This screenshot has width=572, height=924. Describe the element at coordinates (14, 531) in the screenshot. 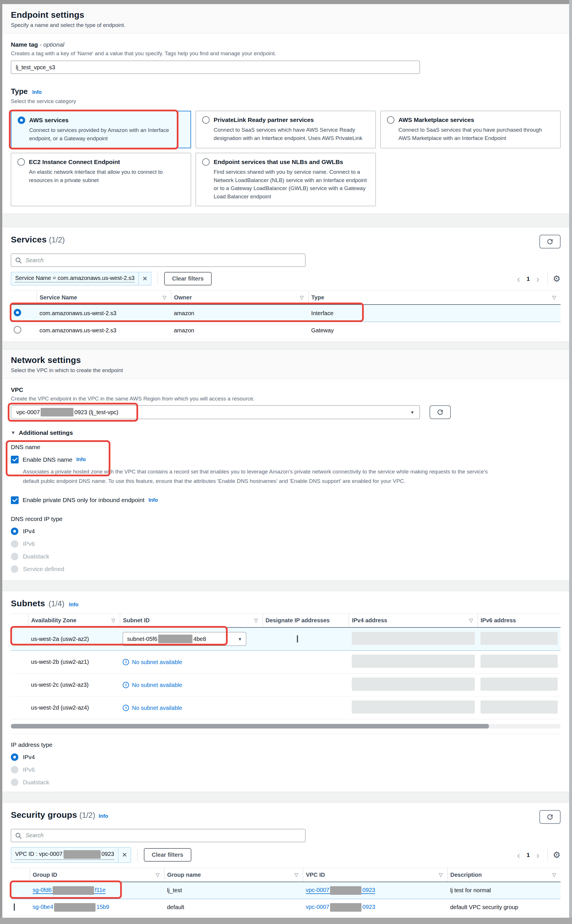

I see `dns-ip-ipv4-radio` at that location.